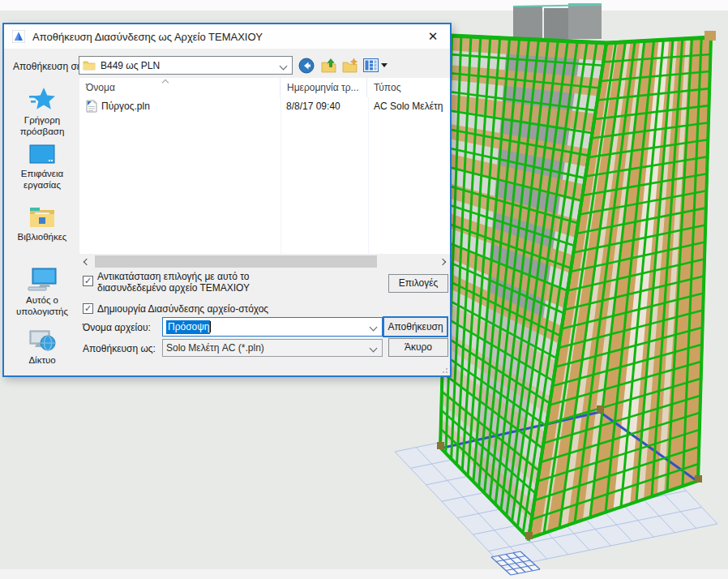  What do you see at coordinates (119, 349) in the screenshot?
I see `save-as-type-label: Αποθήκευση ως:` at bounding box center [119, 349].